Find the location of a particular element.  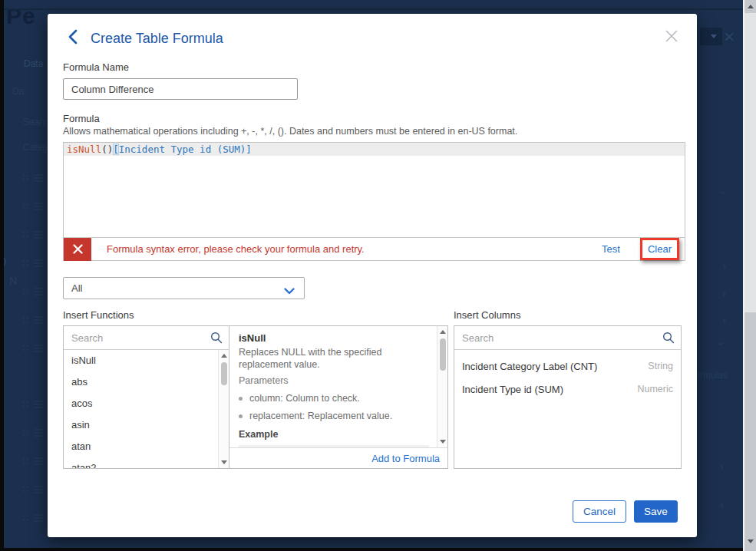

code-bracket-token: [ is located at coordinates (116, 149).